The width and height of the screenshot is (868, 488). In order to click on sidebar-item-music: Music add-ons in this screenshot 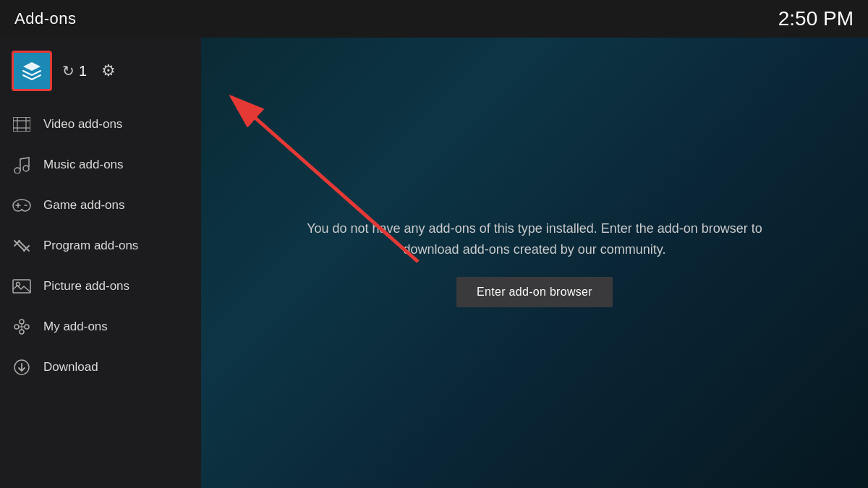, I will do `click(101, 165)`.